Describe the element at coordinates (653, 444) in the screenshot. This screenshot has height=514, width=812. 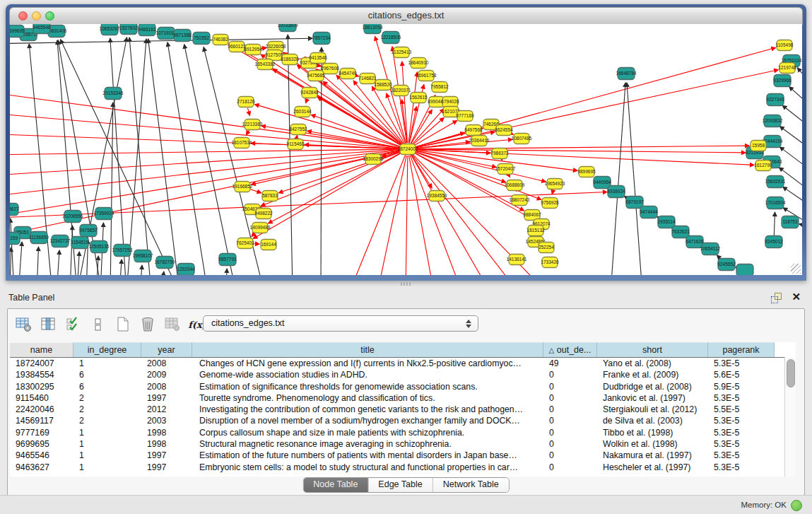
I see `table-cell: Wolkin et al. (1998)` at that location.